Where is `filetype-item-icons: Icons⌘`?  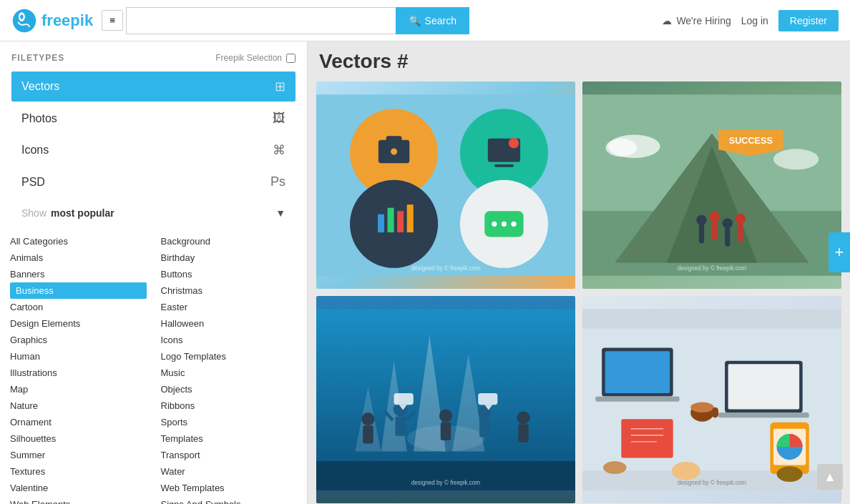
filetype-item-icons: Icons⌘ is located at coordinates (153, 150).